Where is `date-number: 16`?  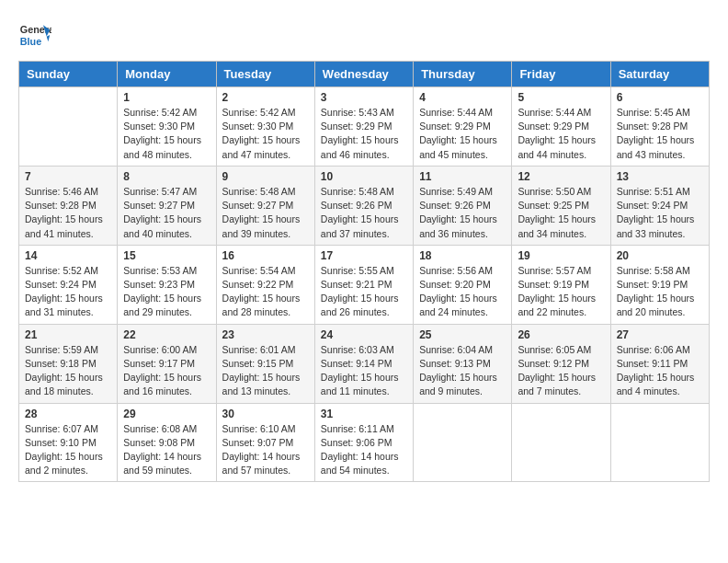
date-number: 16 is located at coordinates (266, 256).